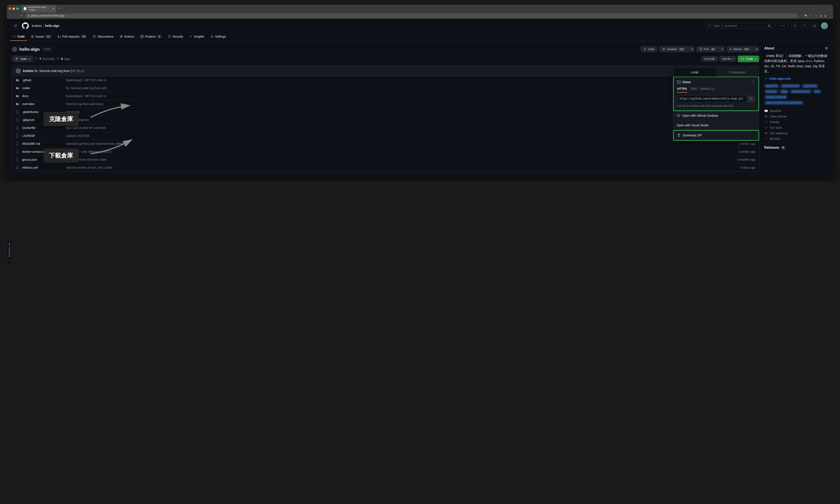 The image size is (840, 504). I want to click on fork-button: Fork6k▾, so click(710, 49).